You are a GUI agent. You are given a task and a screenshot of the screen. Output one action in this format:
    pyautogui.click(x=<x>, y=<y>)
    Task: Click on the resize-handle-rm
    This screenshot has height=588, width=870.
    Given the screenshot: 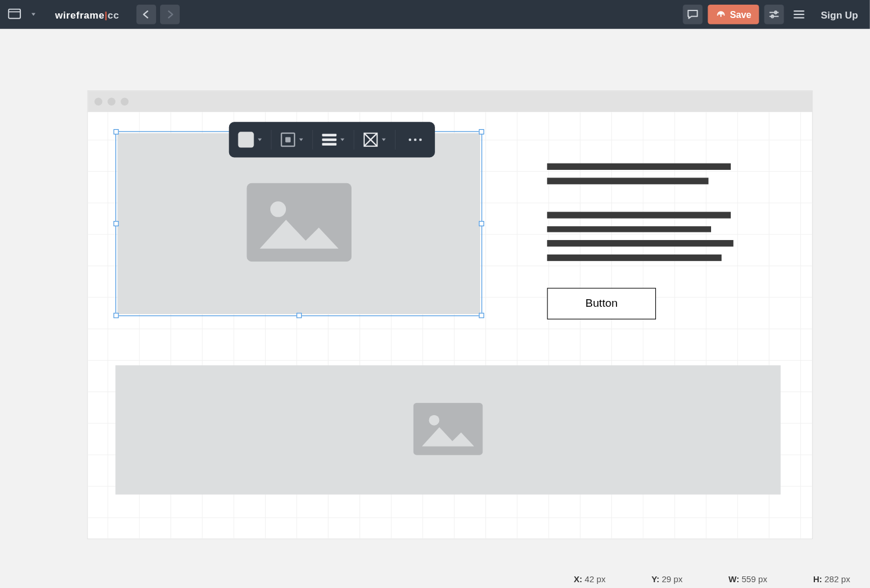 What is the action you would take?
    pyautogui.click(x=481, y=224)
    